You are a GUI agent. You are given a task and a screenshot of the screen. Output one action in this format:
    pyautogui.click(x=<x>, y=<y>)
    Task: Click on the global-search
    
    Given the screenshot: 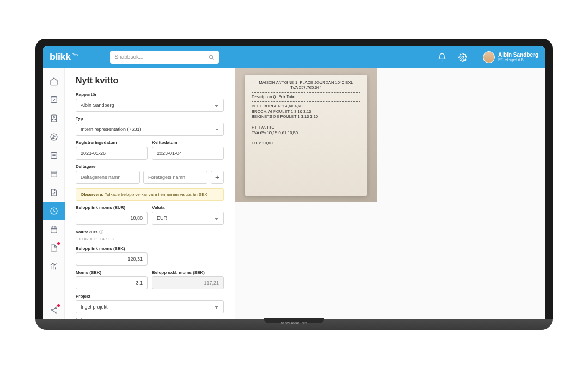 What is the action you would take?
    pyautogui.click(x=164, y=57)
    